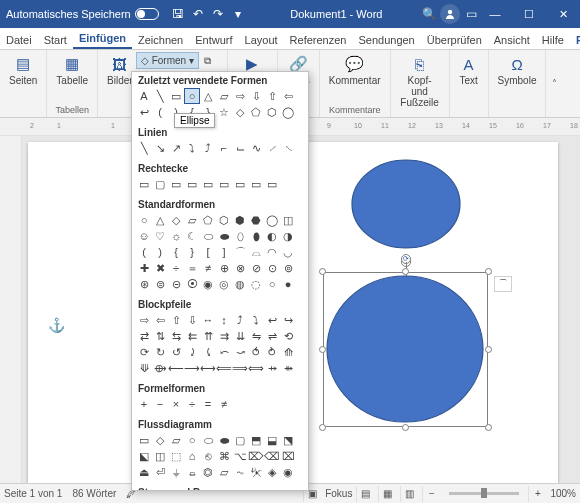 This screenshot has width=580, height=503. What do you see at coordinates (503, 284) in the screenshot?
I see `layout-options-button: ⌒` at bounding box center [503, 284].